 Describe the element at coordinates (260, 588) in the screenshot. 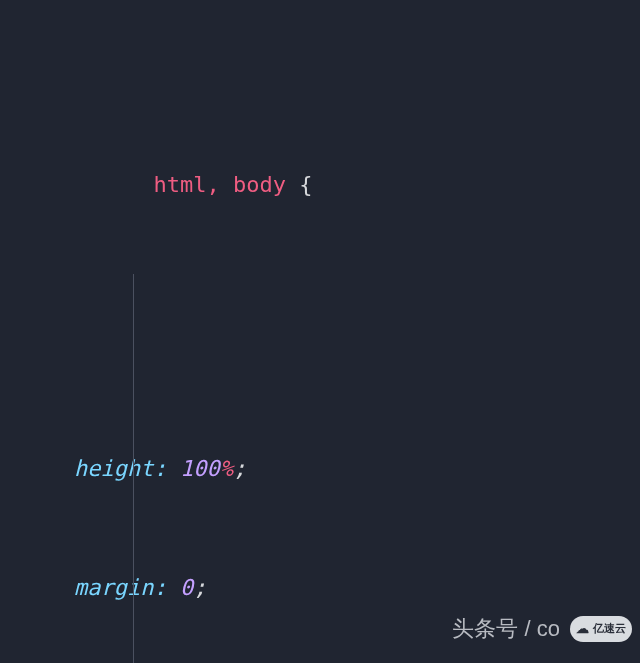

I see `css-declaration: margin: 0;` at that location.